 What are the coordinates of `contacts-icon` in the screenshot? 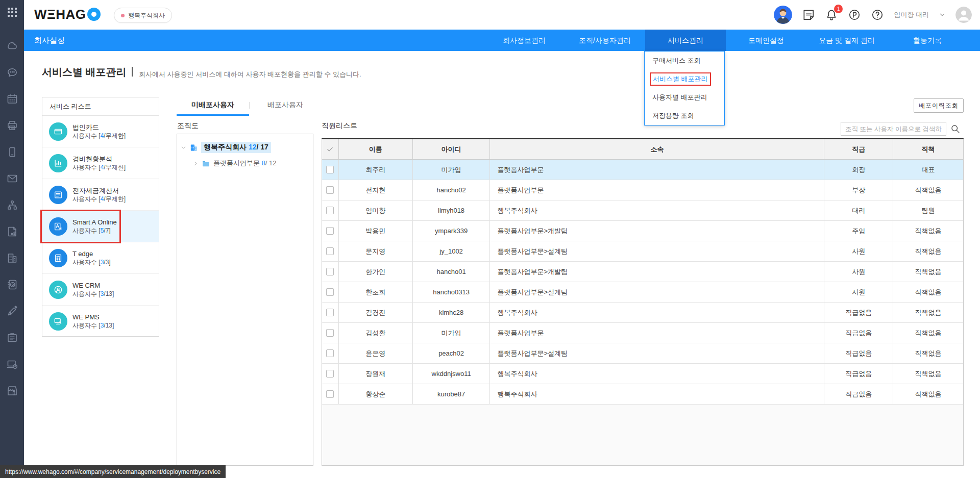 It's located at (12, 285).